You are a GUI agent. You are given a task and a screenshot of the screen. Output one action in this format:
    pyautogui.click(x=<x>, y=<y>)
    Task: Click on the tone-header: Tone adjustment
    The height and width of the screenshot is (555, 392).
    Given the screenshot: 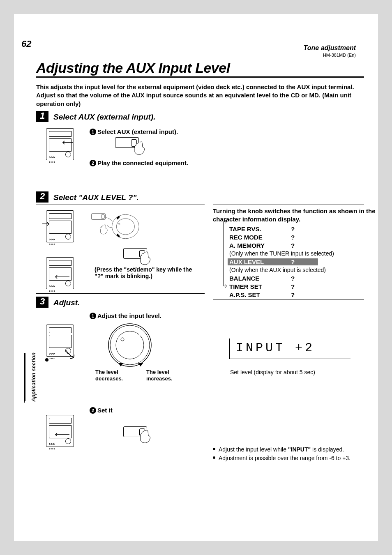 What is the action you would take?
    pyautogui.click(x=330, y=48)
    